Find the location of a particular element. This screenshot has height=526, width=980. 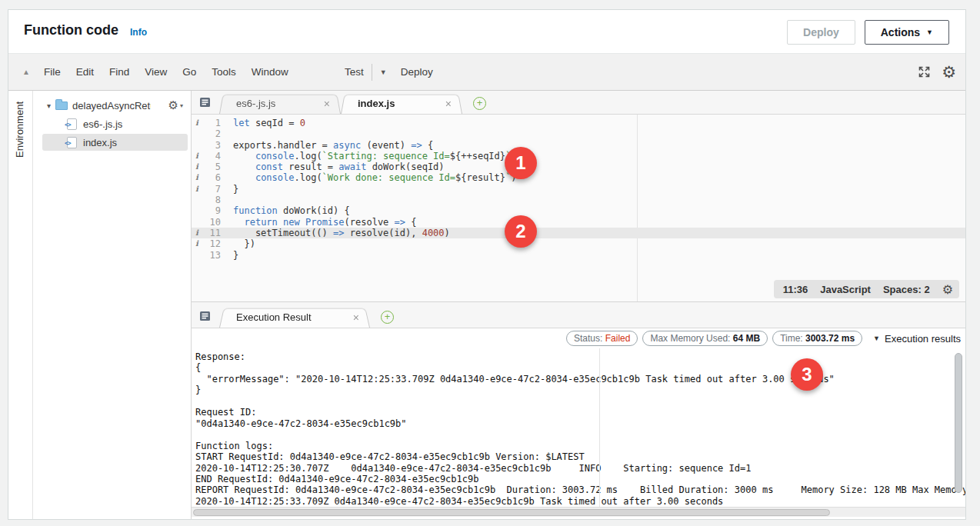

annotation-marker-3: 3 is located at coordinates (807, 375).